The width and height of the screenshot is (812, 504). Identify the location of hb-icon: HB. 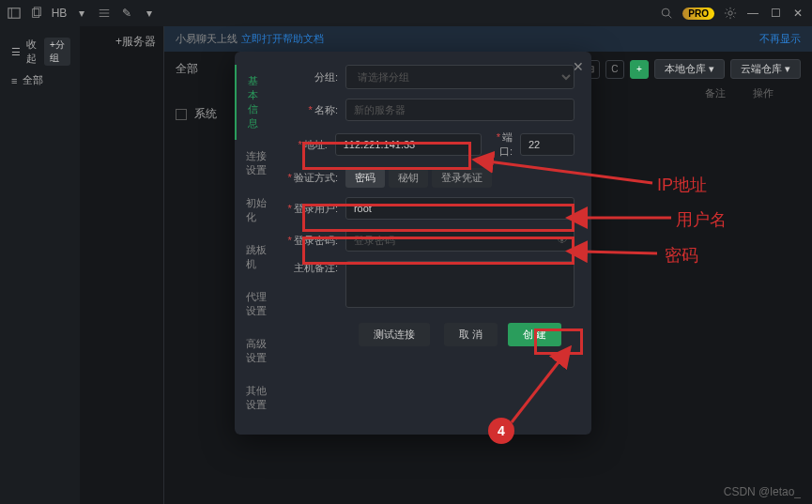
(59, 13).